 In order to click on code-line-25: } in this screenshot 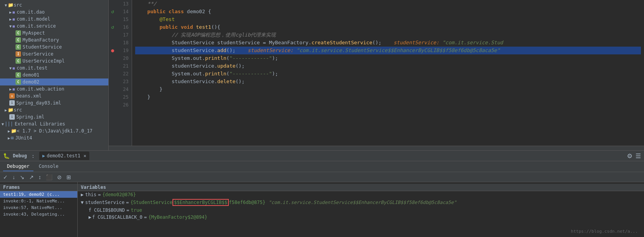, I will do `click(388, 97)`.